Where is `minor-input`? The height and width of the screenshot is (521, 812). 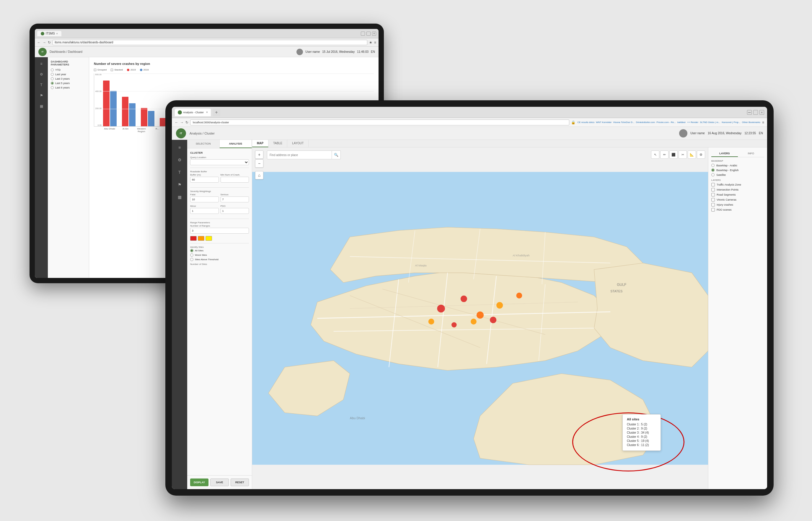
minor-input is located at coordinates (205, 211).